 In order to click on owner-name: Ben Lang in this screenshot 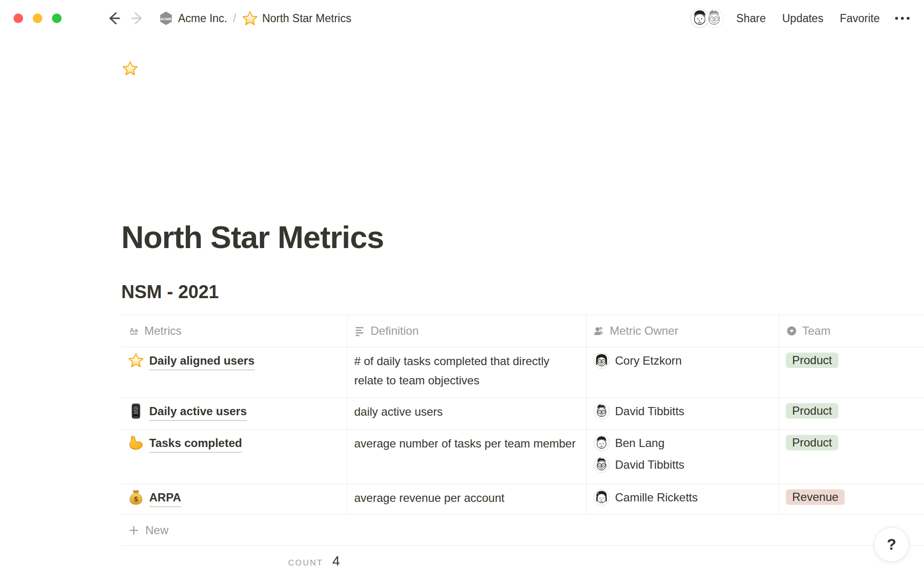, I will do `click(640, 443)`.